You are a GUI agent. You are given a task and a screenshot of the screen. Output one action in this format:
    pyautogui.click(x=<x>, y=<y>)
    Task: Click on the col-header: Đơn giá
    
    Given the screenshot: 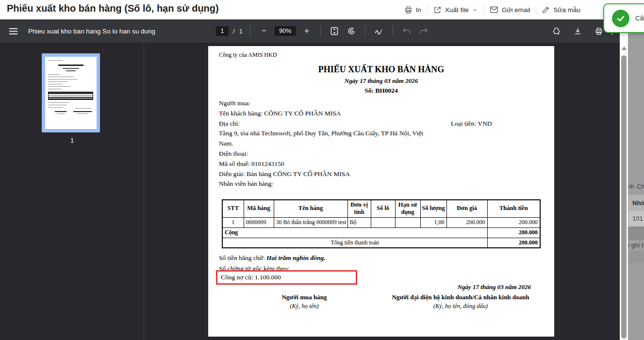 What is the action you would take?
    pyautogui.click(x=467, y=209)
    